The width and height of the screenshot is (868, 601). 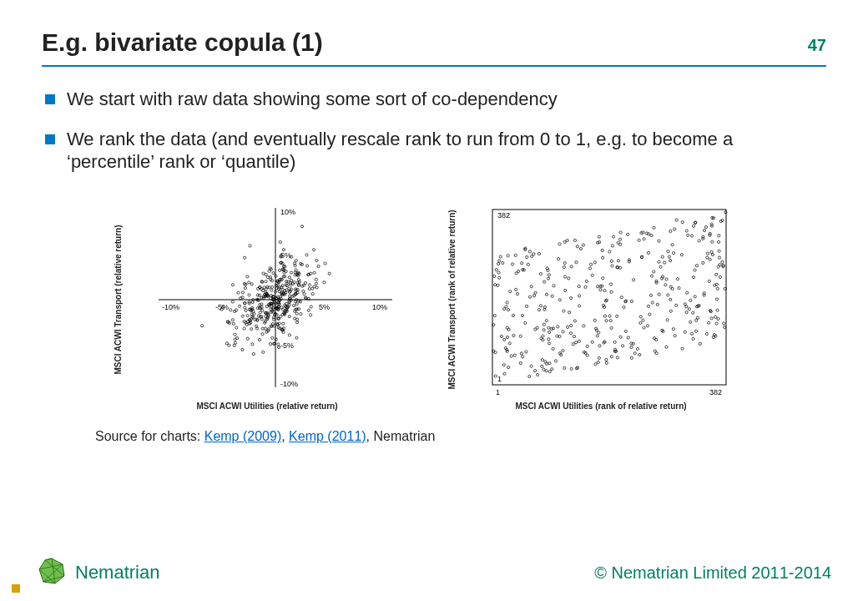 I want to click on bullet-text: We rank the data (and eventually rescale…, so click(x=445, y=150).